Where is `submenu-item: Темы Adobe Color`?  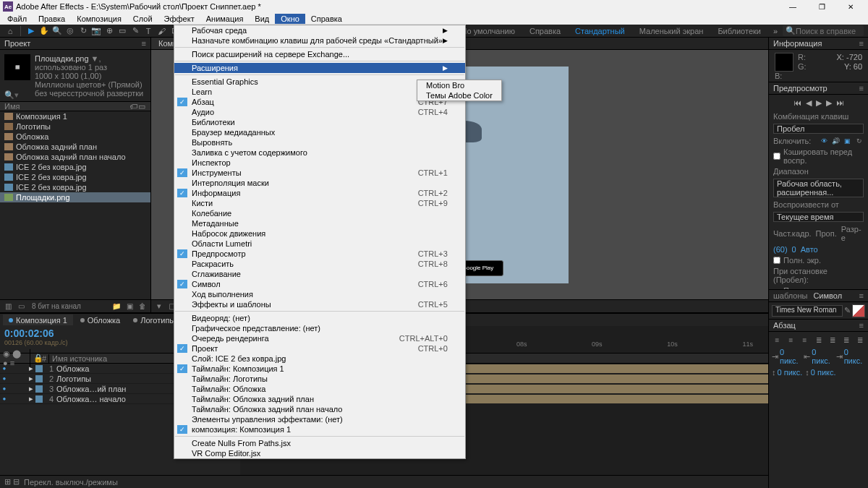
submenu-item: Темы Adobe Color is located at coordinates (459, 95).